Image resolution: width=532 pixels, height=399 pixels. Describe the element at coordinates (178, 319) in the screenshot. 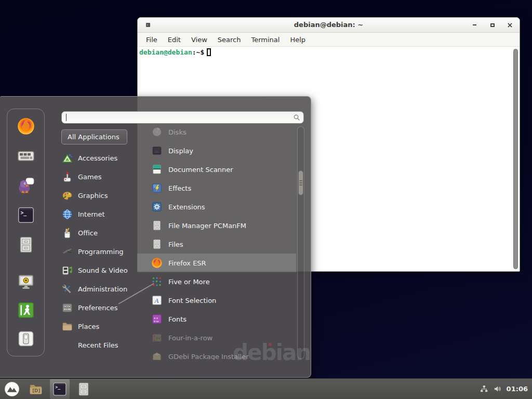

I see `app-item-label: Fonts` at that location.